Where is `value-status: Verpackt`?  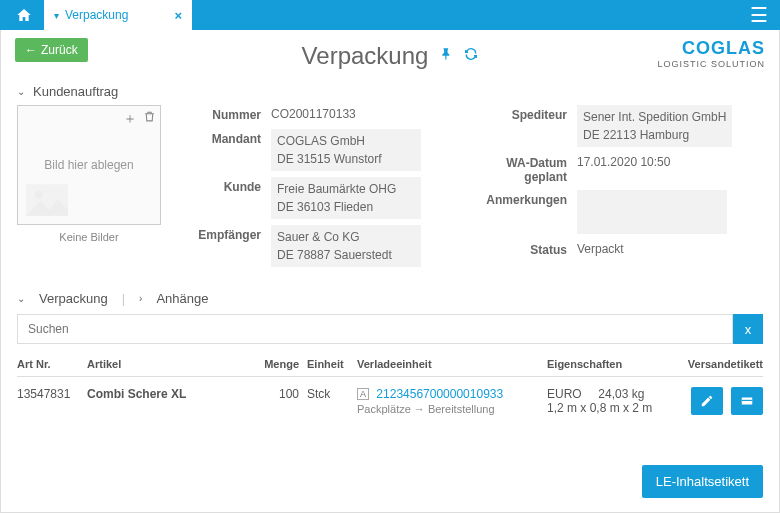
value-status: Verpackt is located at coordinates (600, 249).